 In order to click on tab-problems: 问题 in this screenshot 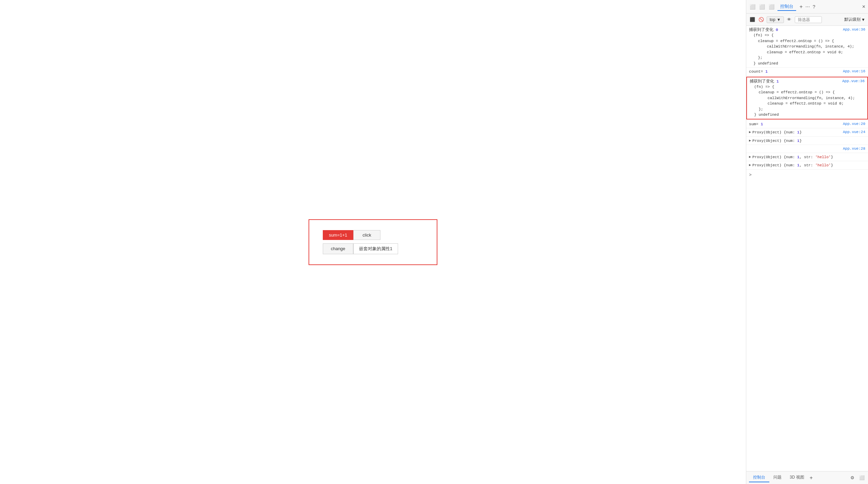, I will do `click(777, 478)`.